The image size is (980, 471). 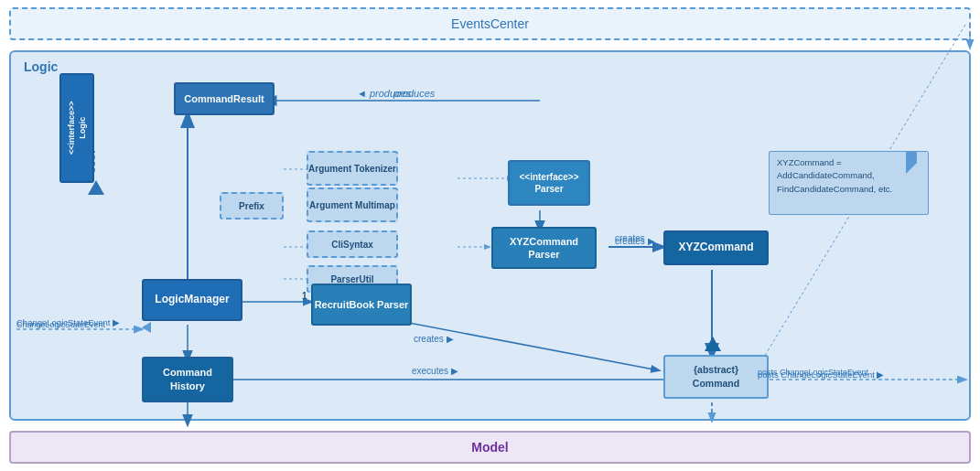 What do you see at coordinates (849, 183) in the screenshot?
I see `xyz-command-note-box: XYZCommand = AddCandidateCommand, FindCa…` at bounding box center [849, 183].